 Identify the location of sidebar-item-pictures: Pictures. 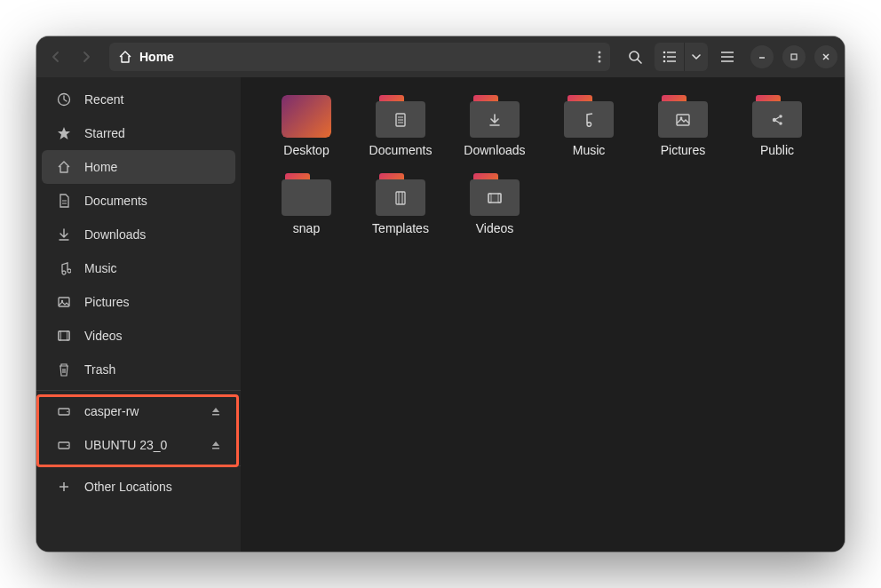
(139, 302).